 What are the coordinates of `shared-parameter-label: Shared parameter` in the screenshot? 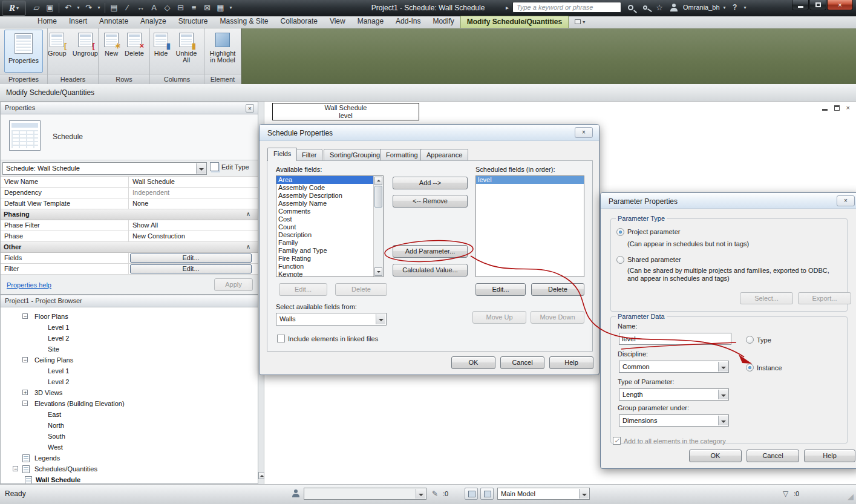 It's located at (655, 260).